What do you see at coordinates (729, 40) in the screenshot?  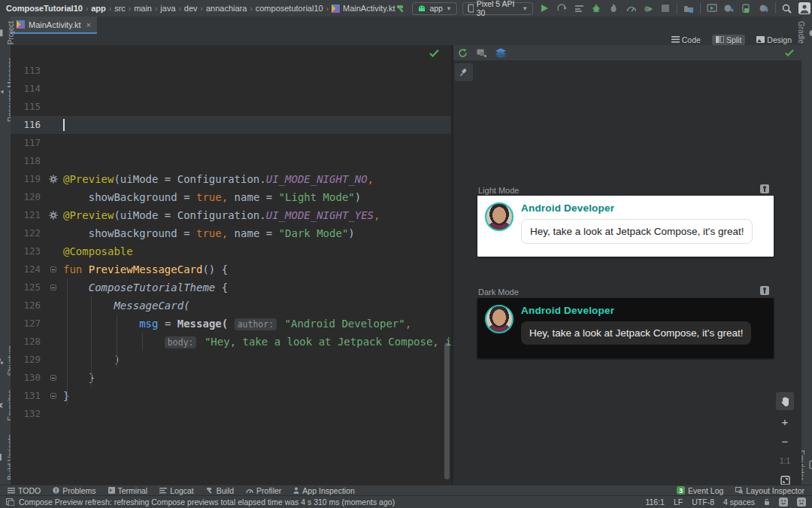 I see `mode-split: Split` at bounding box center [729, 40].